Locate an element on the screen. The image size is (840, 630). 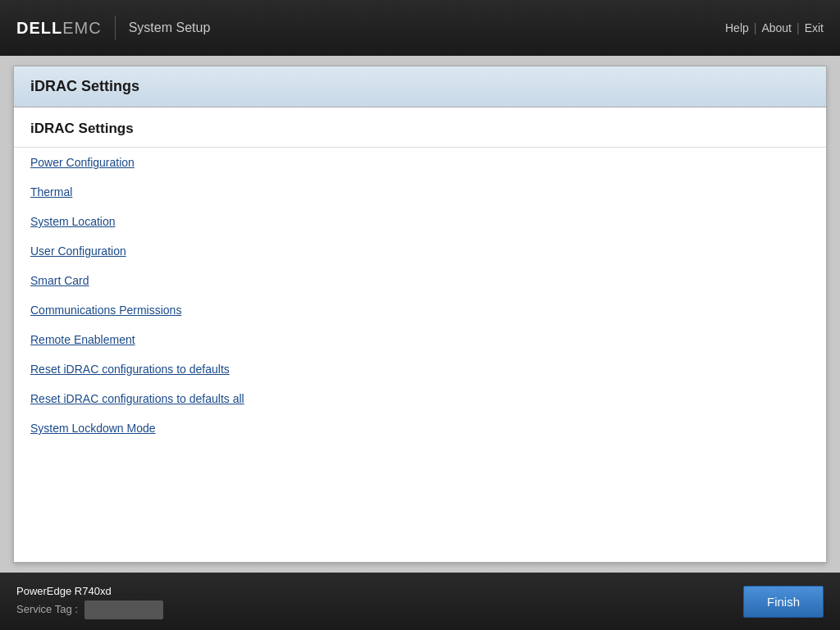
header-divider is located at coordinates (115, 28).